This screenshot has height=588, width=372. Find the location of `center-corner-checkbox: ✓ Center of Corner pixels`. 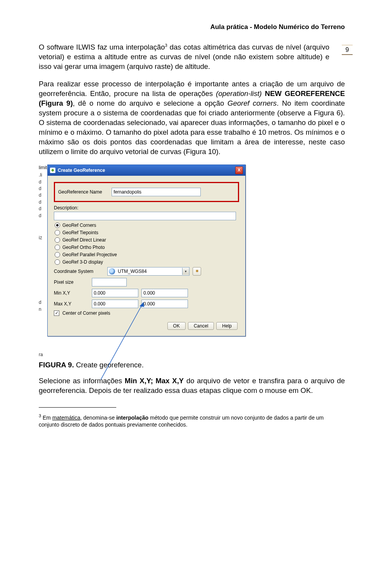

center-corner-checkbox: ✓ Center of Corner pixels is located at coordinates (146, 313).